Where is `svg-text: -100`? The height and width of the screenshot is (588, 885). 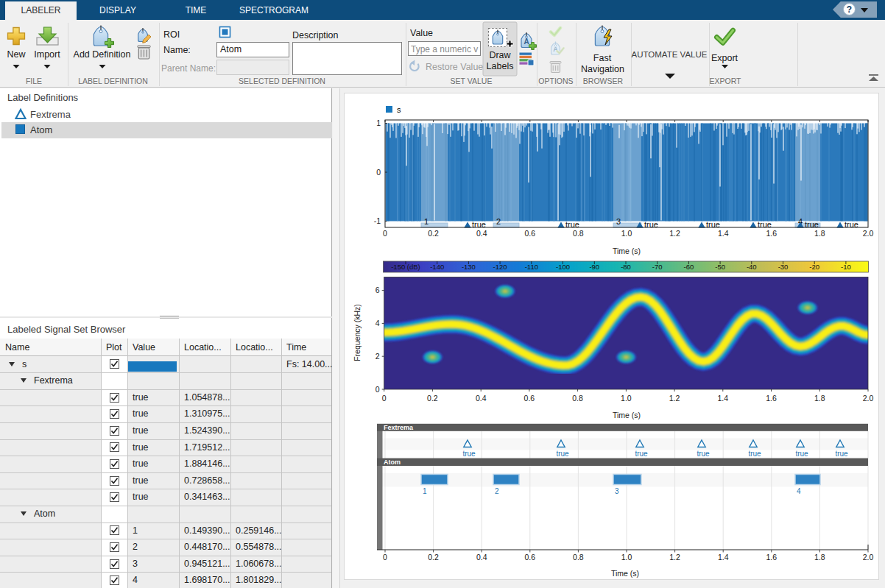
svg-text: -100 is located at coordinates (563, 266).